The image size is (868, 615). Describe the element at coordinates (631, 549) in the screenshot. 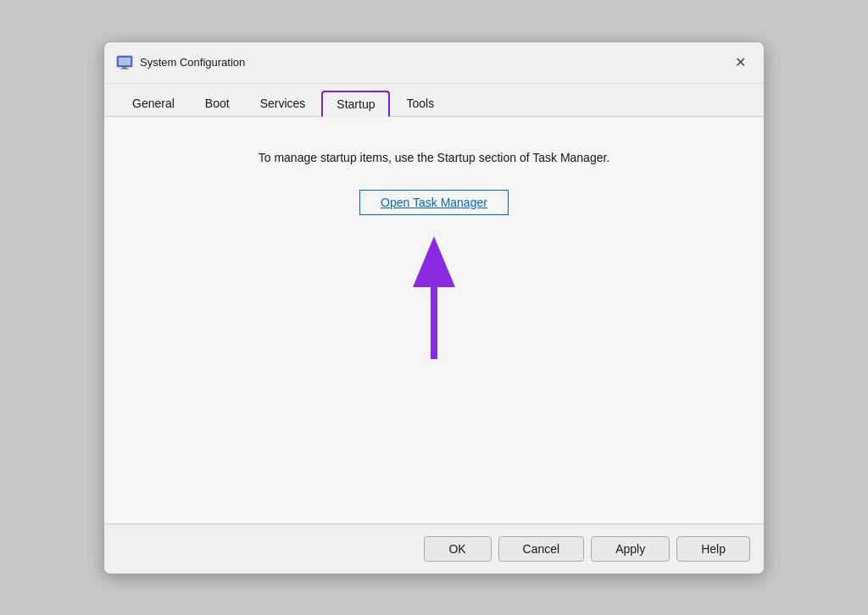

I see `apply-button: Apply` at that location.